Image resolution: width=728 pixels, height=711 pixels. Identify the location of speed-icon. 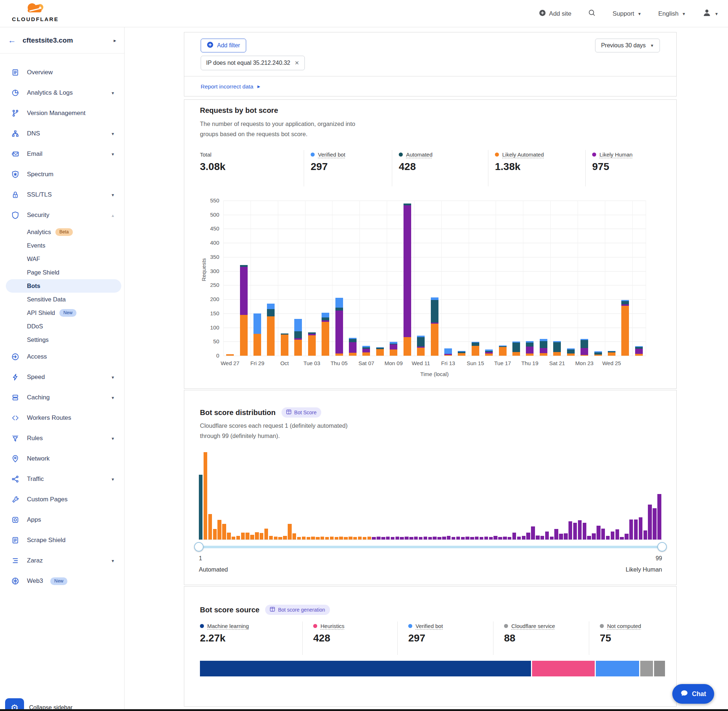
(15, 377).